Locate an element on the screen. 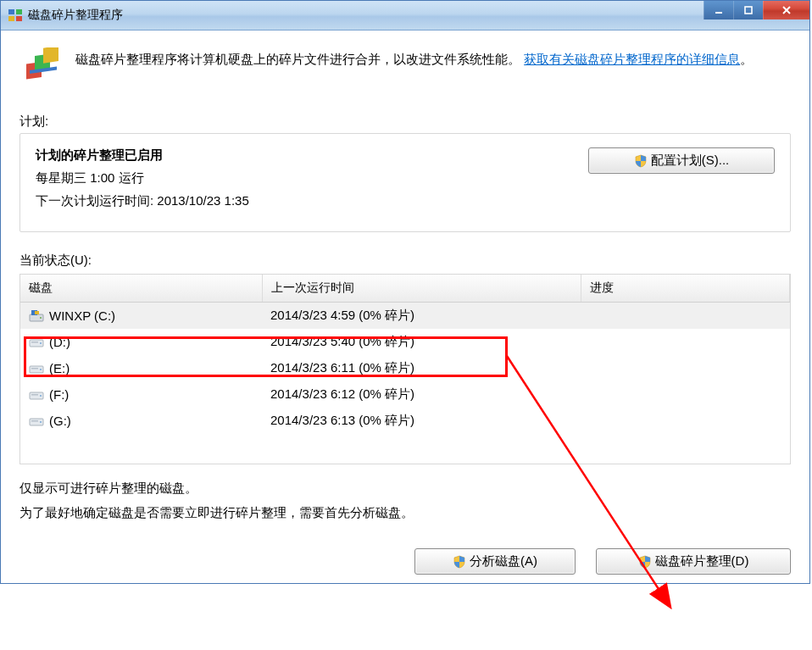  disk-last-run: 2014/3/23 6:13 (0% 碎片) is located at coordinates (420, 420).